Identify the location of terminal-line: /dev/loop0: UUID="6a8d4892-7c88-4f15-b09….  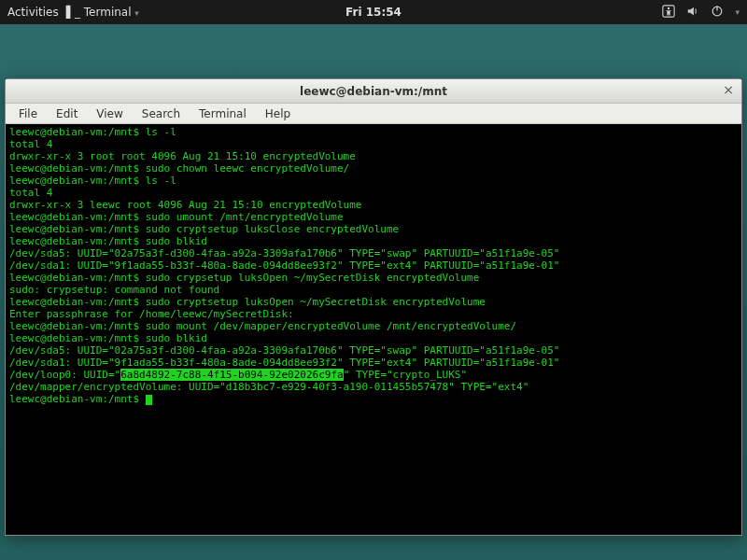
(374, 375).